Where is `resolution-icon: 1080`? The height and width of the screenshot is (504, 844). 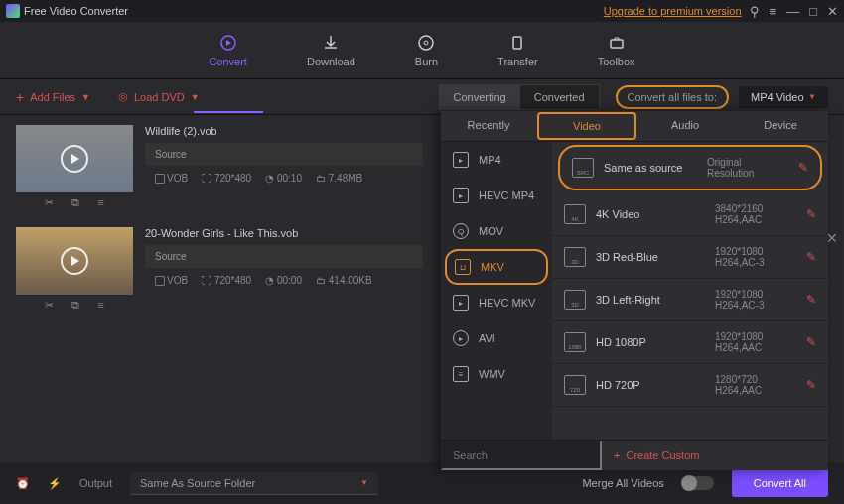
resolution-icon: 1080 is located at coordinates (575, 342).